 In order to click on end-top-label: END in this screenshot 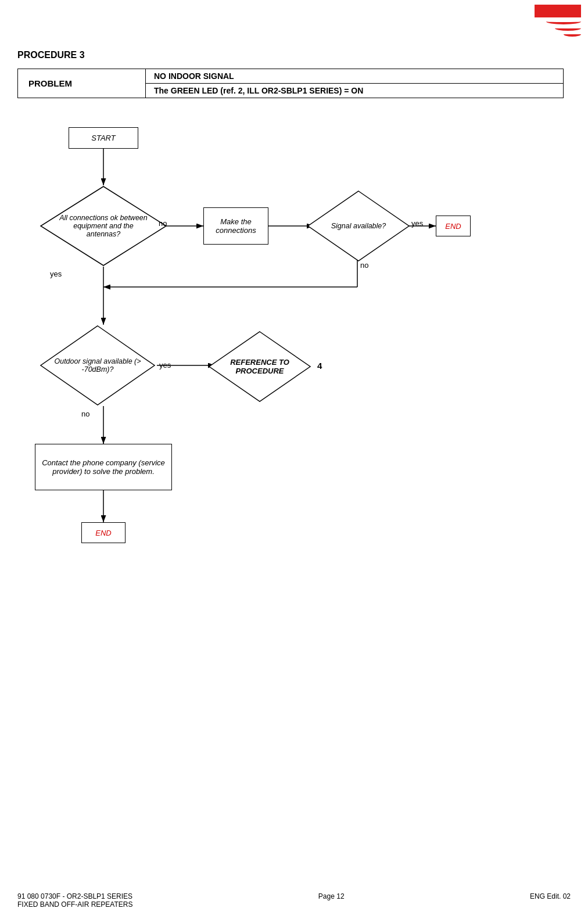, I will do `click(453, 227)`.